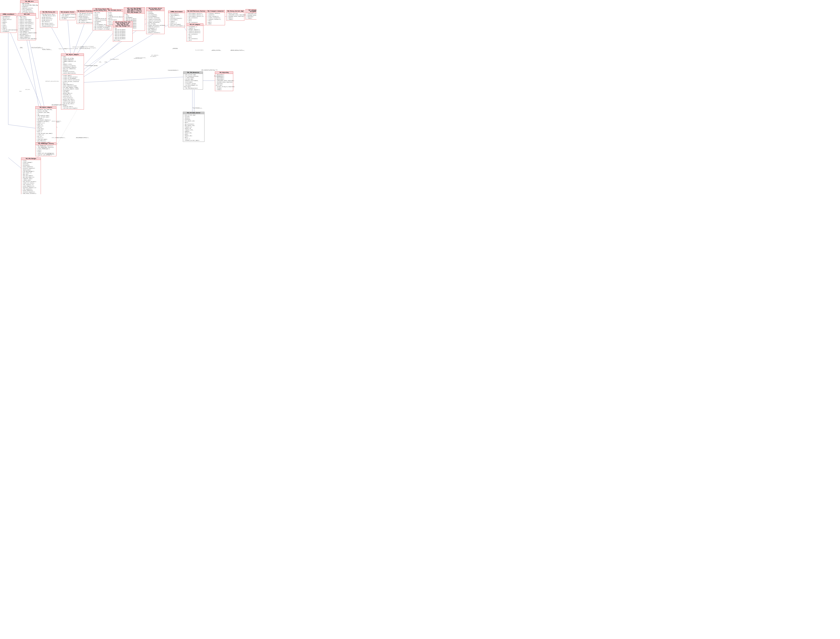  What do you see at coordinates (141, 58) in the screenshot?
I see `label-cached: cached_policies_` at bounding box center [141, 58].